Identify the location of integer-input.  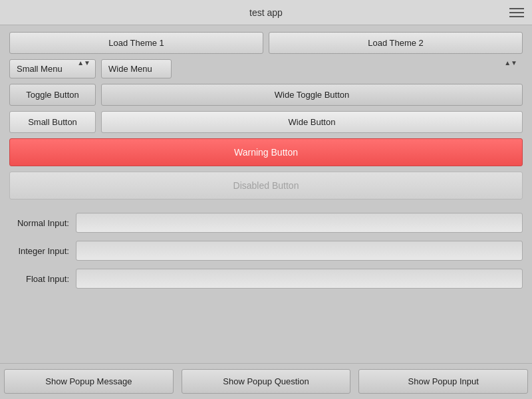
(299, 251).